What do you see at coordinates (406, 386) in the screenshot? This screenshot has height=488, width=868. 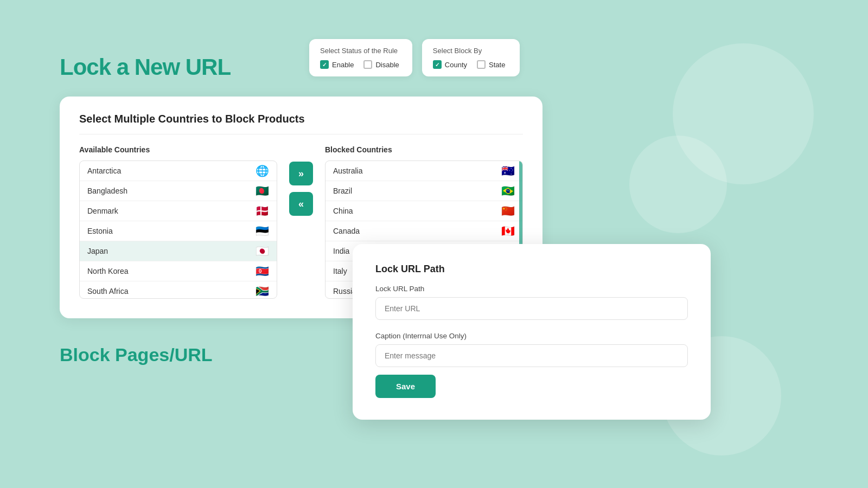 I see `save-button: Save` at bounding box center [406, 386].